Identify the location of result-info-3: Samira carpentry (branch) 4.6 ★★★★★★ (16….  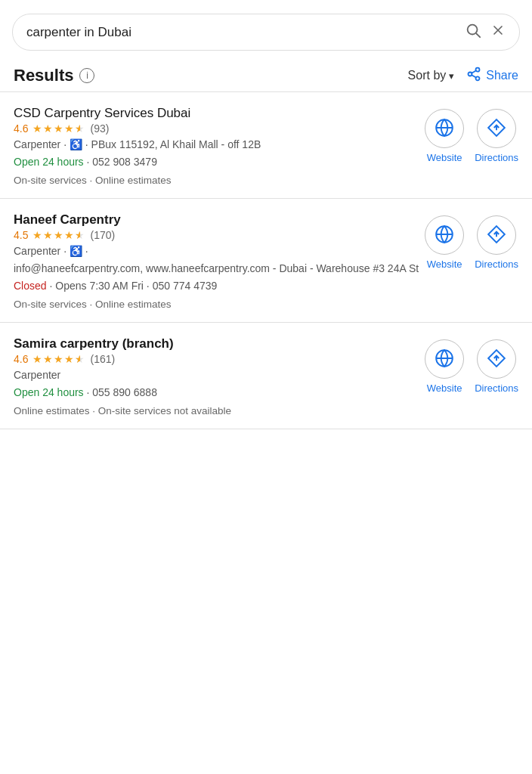
(219, 376).